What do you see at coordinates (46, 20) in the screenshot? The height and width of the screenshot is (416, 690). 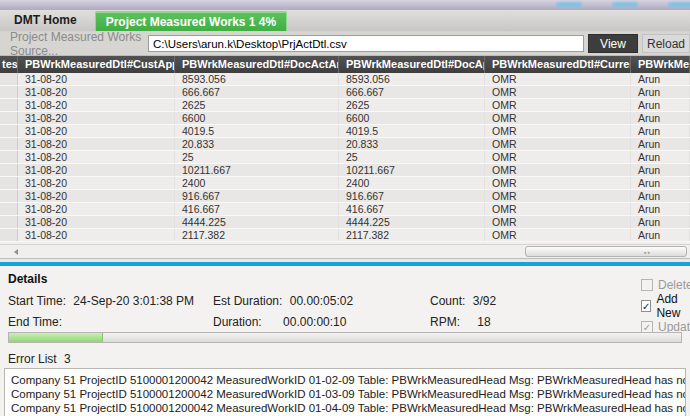 I see `tab-dmt-home: DMT Home` at bounding box center [46, 20].